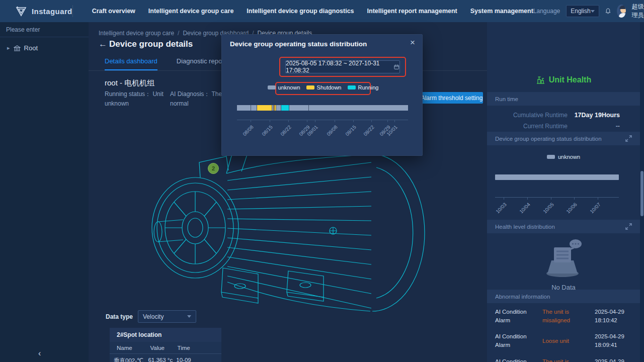 The height and width of the screenshot is (362, 644). What do you see at coordinates (130, 83) in the screenshot?
I see `unit-title: root - 电机机组` at bounding box center [130, 83].